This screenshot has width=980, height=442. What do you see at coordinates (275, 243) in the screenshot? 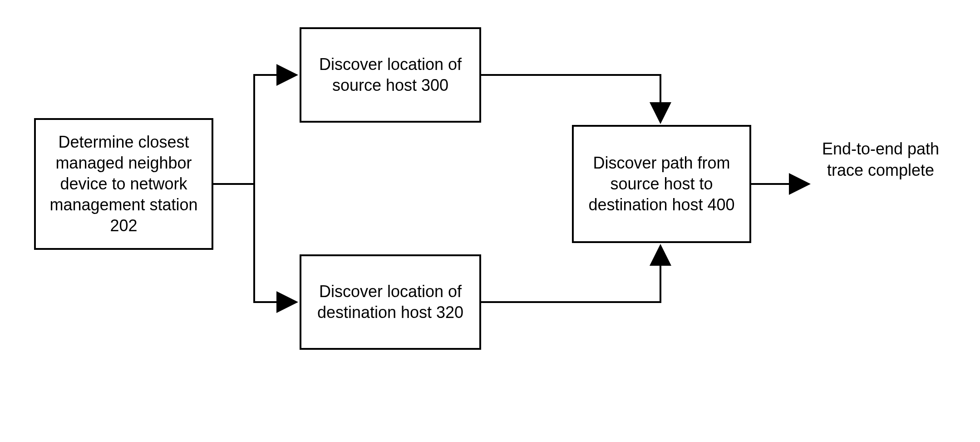
I see `edge-to-dest` at bounding box center [275, 243].